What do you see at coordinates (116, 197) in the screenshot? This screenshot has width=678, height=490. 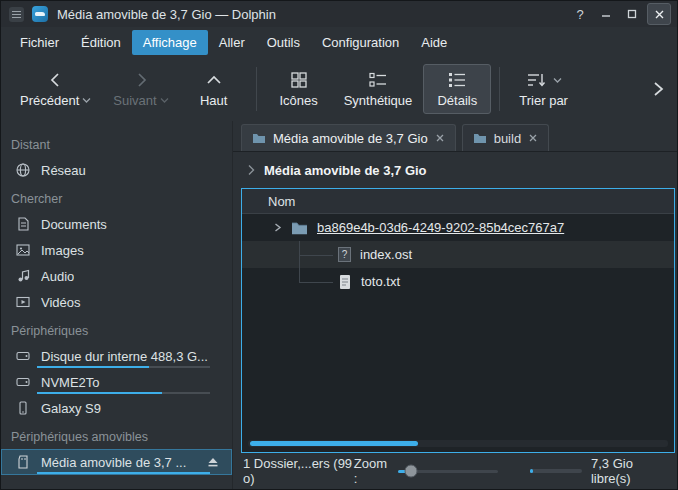 I see `section-chercher: Chercher` at bounding box center [116, 197].